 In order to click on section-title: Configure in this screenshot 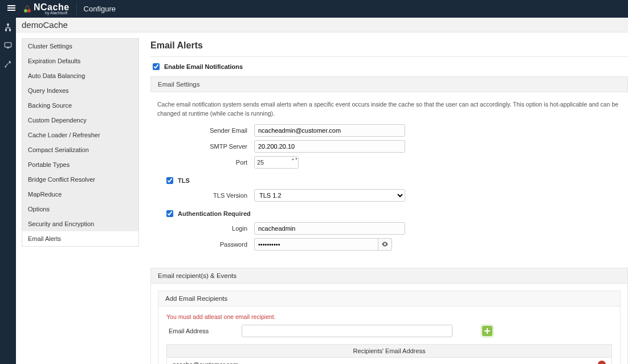, I will do `click(100, 9)`.